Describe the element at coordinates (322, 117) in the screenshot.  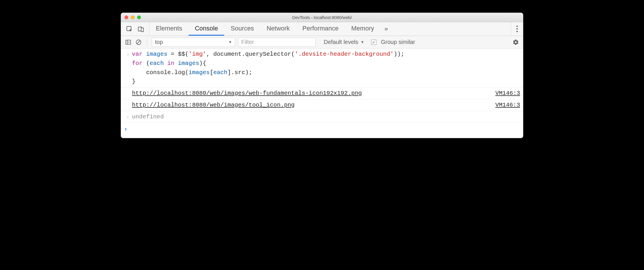
I see `console-return-row: undefined` at that location.